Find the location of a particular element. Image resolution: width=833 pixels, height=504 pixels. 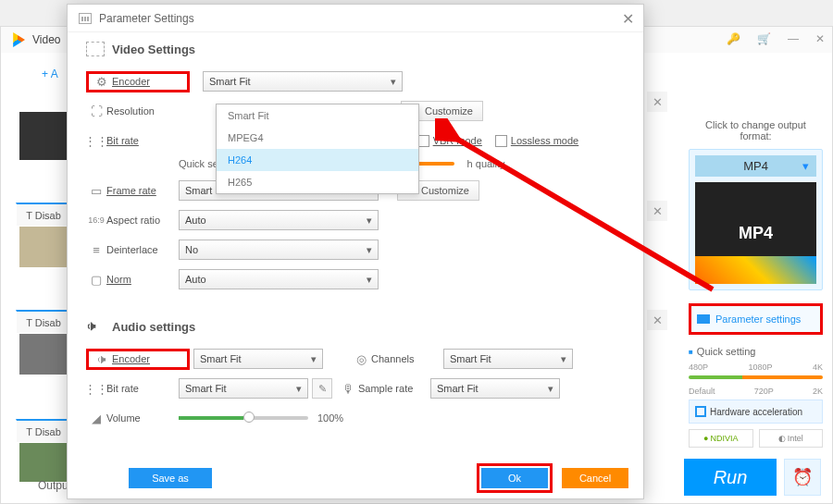

framerate-label: Frame rate is located at coordinates (143, 191).